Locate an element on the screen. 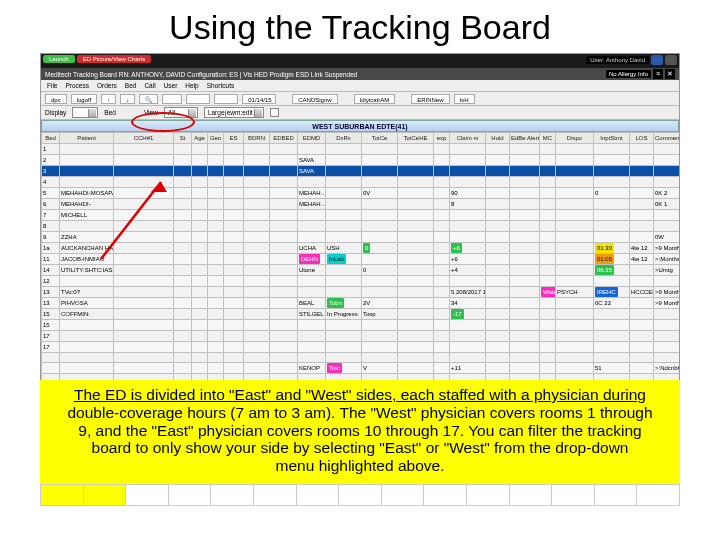 Image resolution: width=720 pixels, height=540 pixels. app-icon is located at coordinates (657, 60).